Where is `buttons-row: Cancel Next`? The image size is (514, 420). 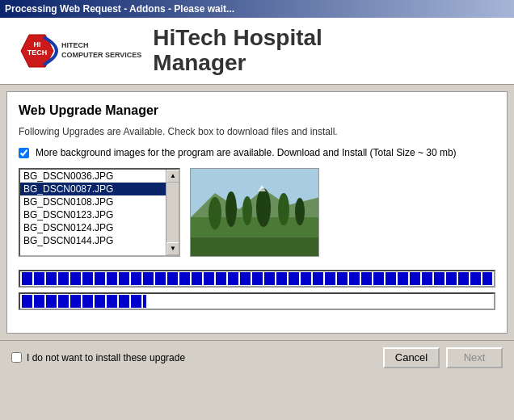 buttons-row: Cancel Next is located at coordinates (443, 358).